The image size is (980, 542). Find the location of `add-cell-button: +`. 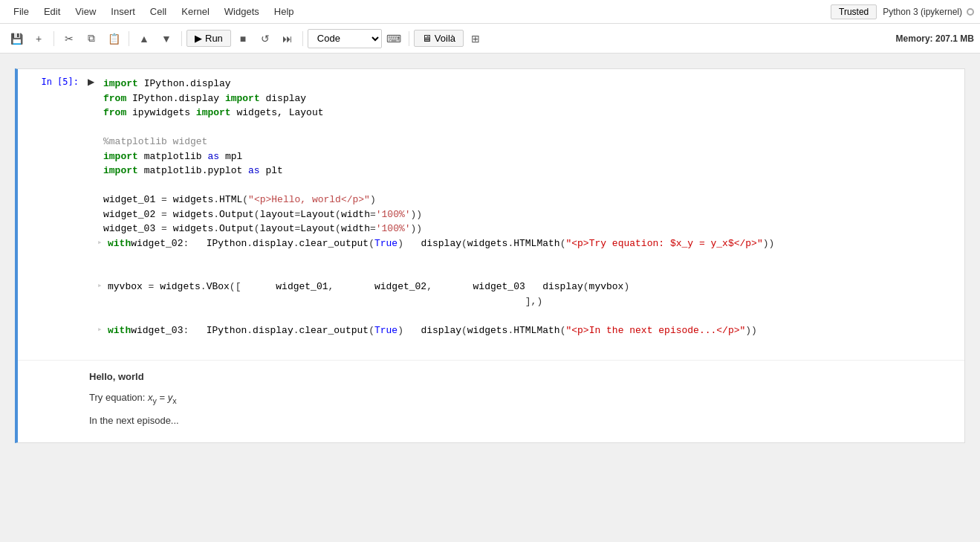

add-cell-button: + is located at coordinates (39, 39).